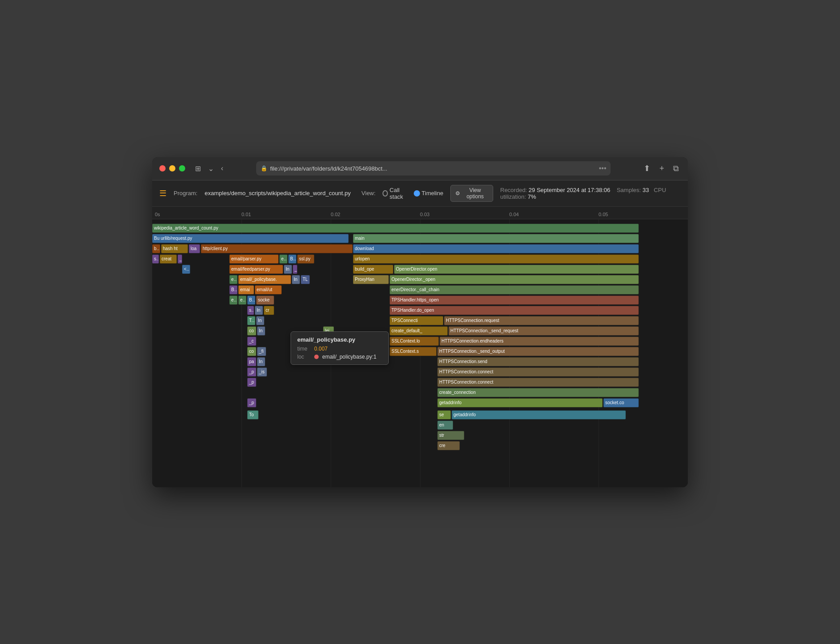  What do you see at coordinates (428, 193) in the screenshot?
I see `timeline-radio: Timeline` at bounding box center [428, 193].